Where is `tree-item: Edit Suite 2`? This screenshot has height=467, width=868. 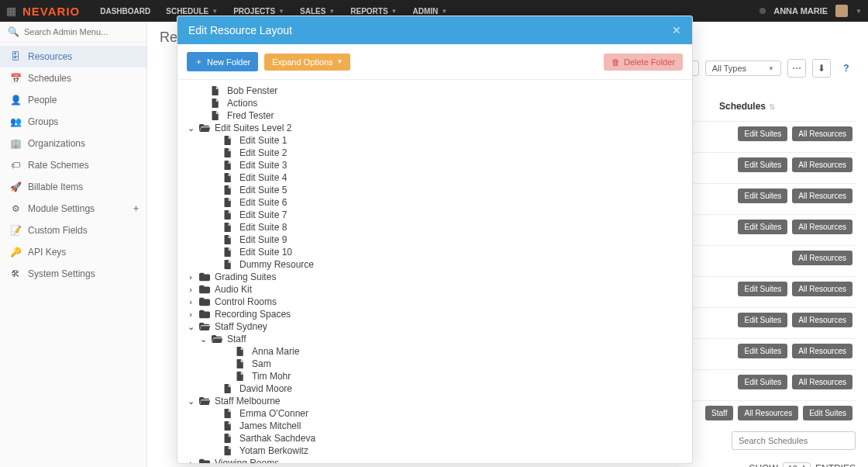
tree-item: Edit Suite 2 is located at coordinates (435, 153).